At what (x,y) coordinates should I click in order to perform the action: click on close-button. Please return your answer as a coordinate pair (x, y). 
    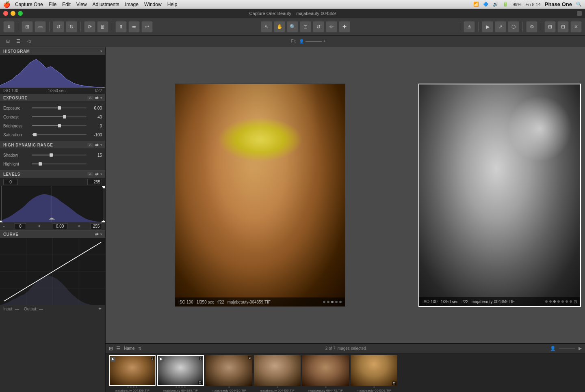
    Looking at the image, I should click on (6, 13).